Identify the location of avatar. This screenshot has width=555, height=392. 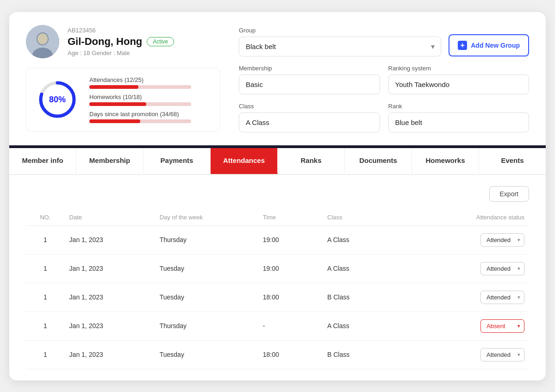
(43, 42).